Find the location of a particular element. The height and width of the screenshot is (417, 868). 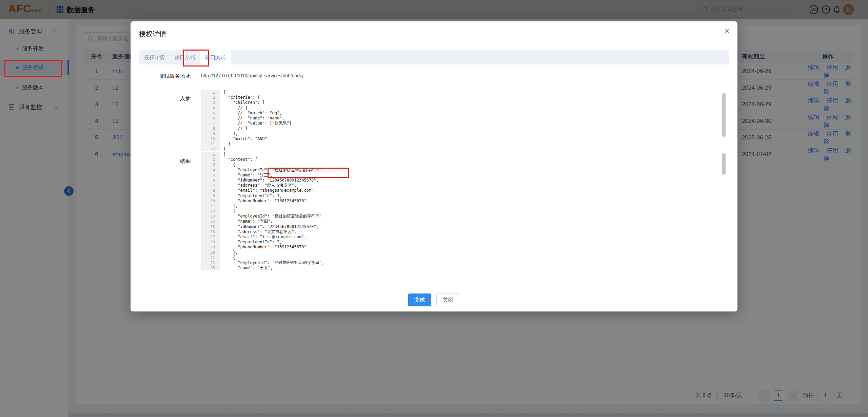

code-line: 16 "address": "北京市朝阳区", is located at coordinates (465, 232).